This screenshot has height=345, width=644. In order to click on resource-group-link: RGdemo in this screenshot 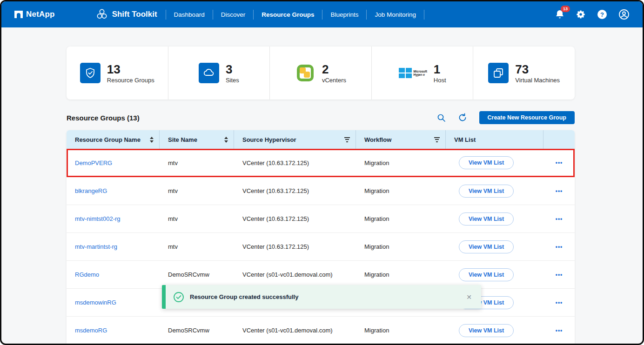, I will do `click(87, 274)`.